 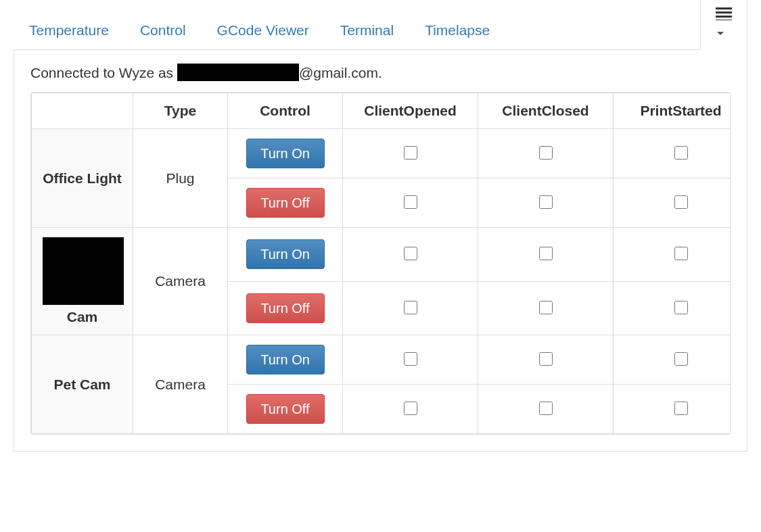 What do you see at coordinates (724, 14) in the screenshot?
I see `menu-icon` at bounding box center [724, 14].